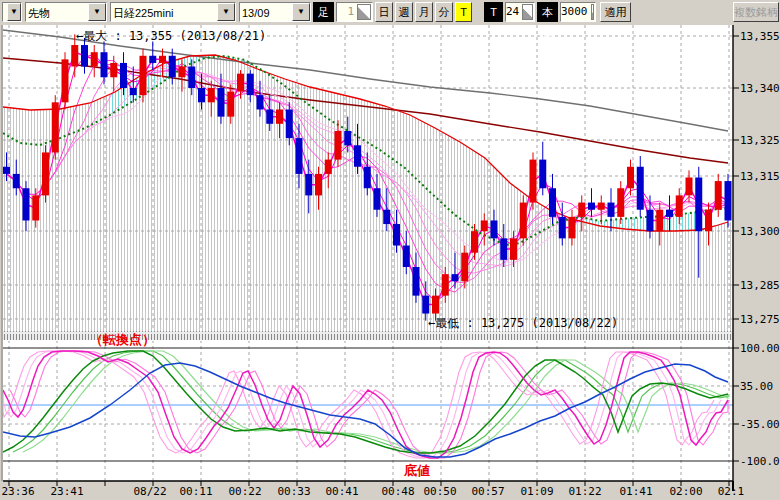  I want to click on toolbar: ▼ 先物 ▼ 日経225mini ▼ 13/09 ▼ 足 1 日 週 月 分 T…, so click(390, 12).